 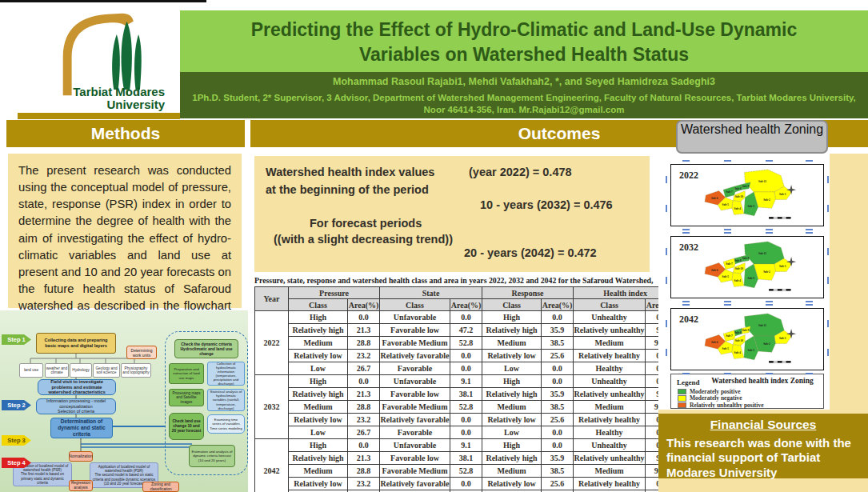 What do you see at coordinates (212, 456) in the screenshot?
I see `flow-box-estimation: Estimation and analysis of dynamic crite…` at bounding box center [212, 456].